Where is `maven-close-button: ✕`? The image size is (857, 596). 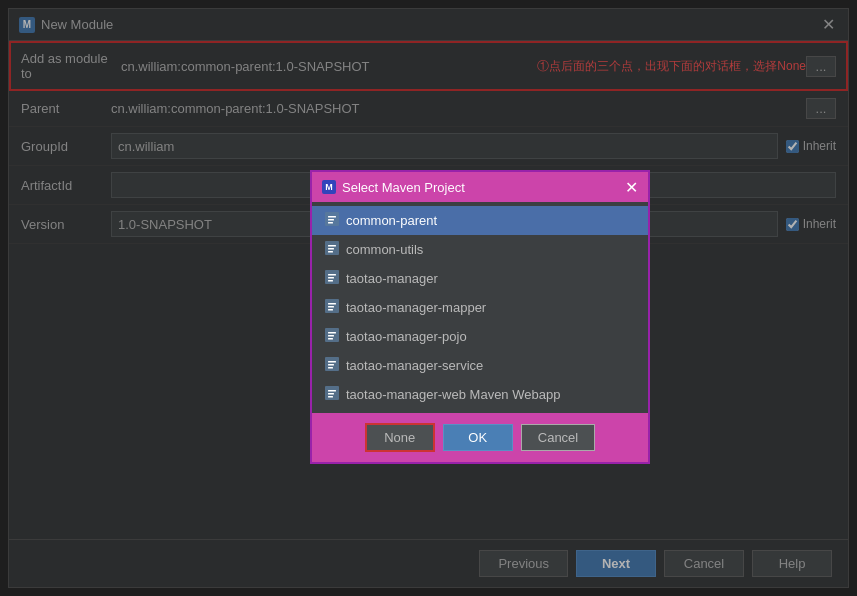 maven-close-button: ✕ is located at coordinates (632, 188).